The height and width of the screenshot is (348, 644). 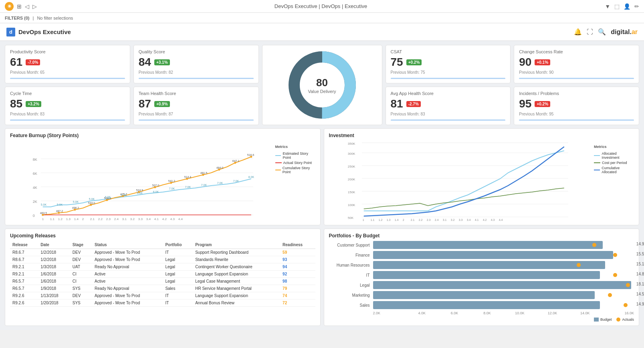 I want to click on portfolio-bar-bg, so click(x=488, y=245).